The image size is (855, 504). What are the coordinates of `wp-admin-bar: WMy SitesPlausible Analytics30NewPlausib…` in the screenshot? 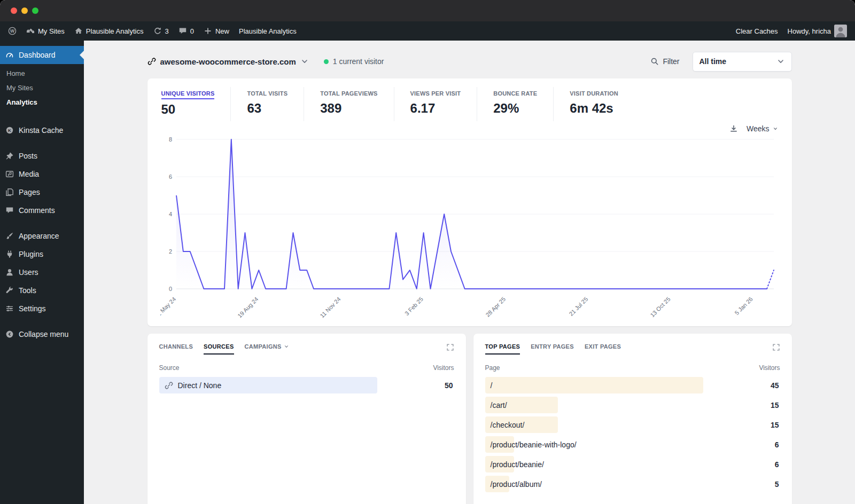 It's located at (428, 31).